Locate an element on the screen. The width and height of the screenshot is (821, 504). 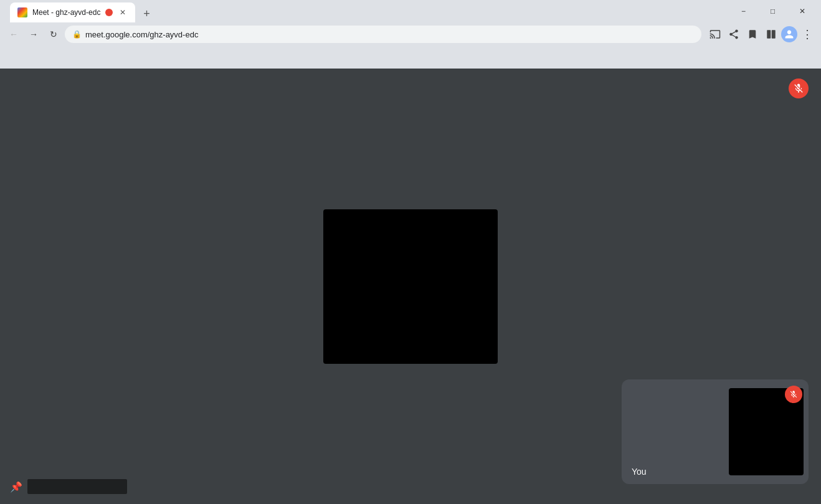
self-muted-icon is located at coordinates (794, 394).